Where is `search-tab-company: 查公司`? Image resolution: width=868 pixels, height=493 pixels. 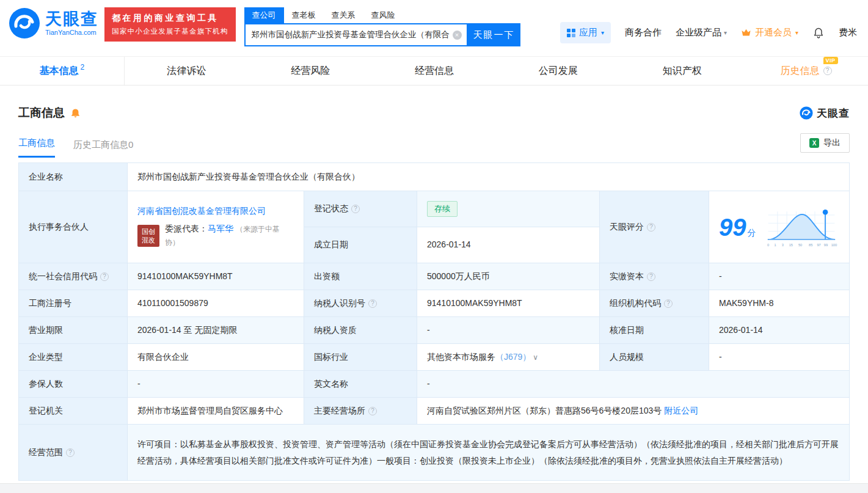 search-tab-company: 查公司 is located at coordinates (264, 15).